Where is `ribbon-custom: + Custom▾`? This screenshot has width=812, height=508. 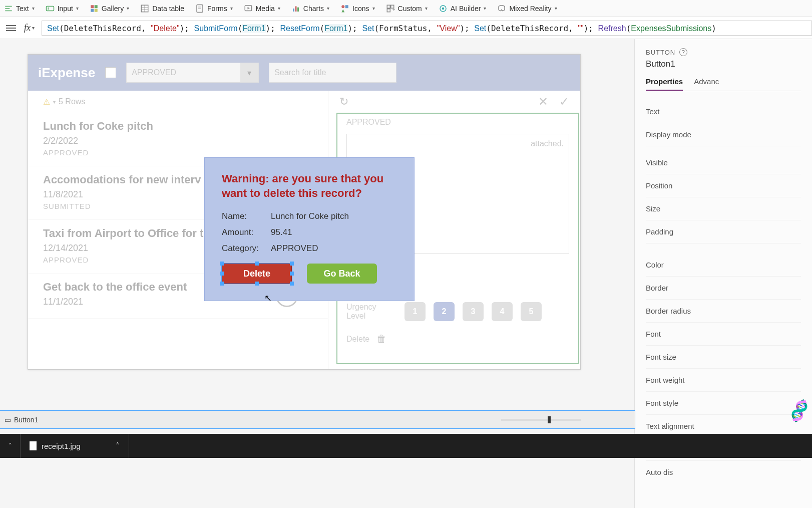
ribbon-custom: + Custom▾ is located at coordinates (407, 9).